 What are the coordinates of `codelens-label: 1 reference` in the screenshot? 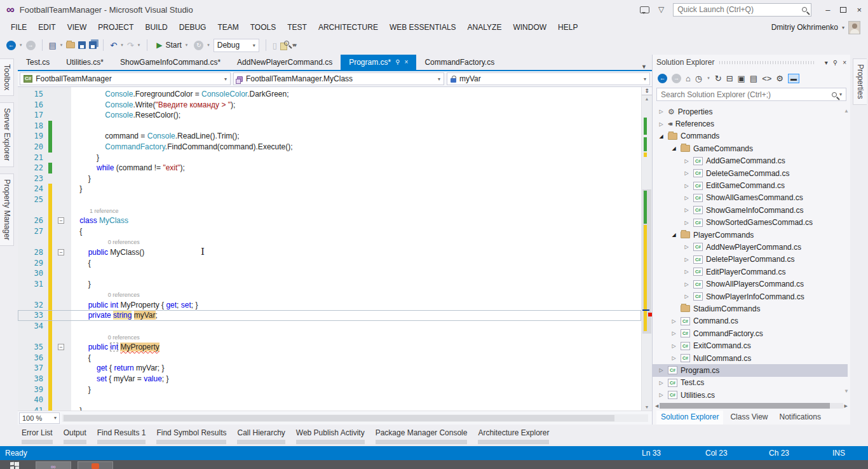 It's located at (95, 211).